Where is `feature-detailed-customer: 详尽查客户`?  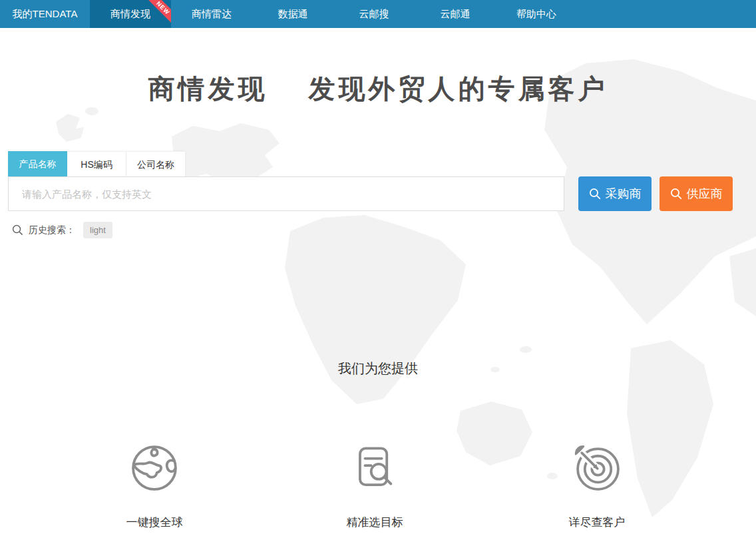 feature-detailed-customer: 详尽查客户 is located at coordinates (597, 486).